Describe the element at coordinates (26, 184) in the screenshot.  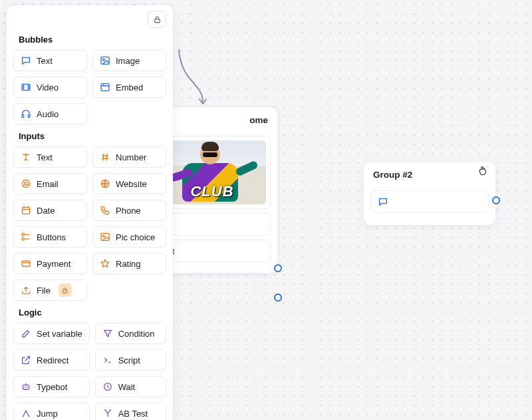
I see `at-icon` at that location.